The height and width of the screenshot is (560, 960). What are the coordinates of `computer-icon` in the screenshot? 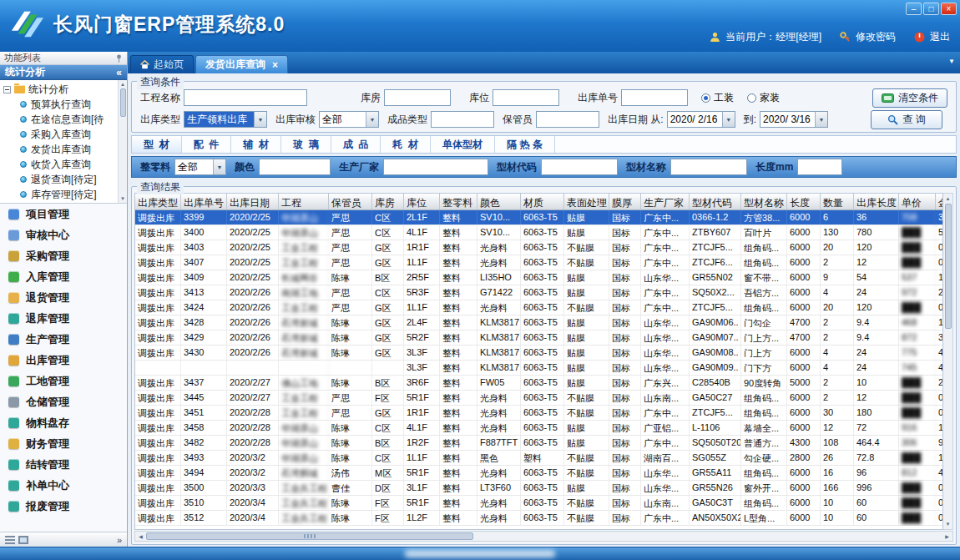 It's located at (23, 540).